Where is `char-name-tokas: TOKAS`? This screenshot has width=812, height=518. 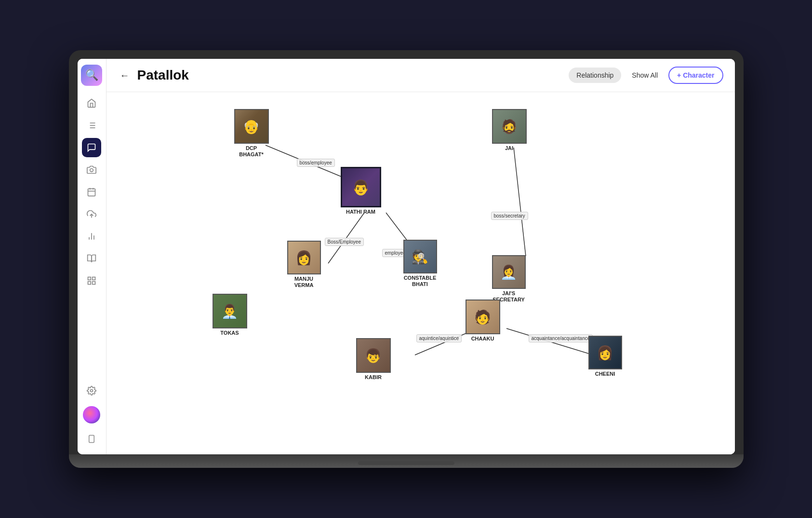 char-name-tokas: TOKAS is located at coordinates (229, 333).